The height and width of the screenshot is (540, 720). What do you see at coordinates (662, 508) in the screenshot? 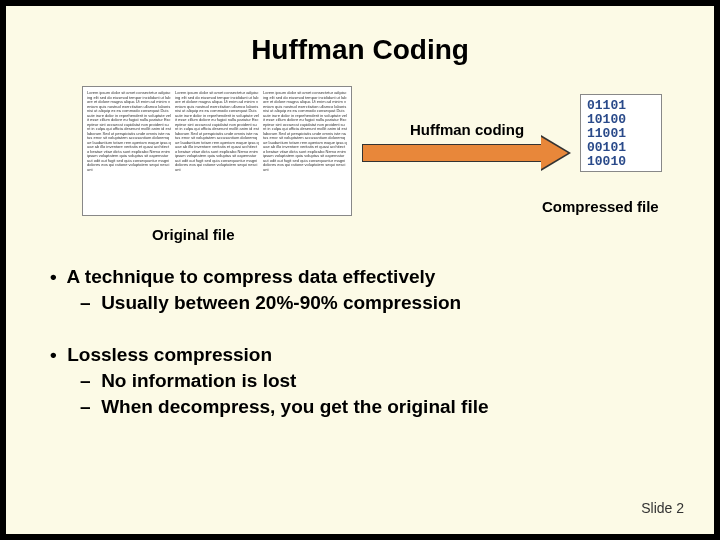
I see `slide-number: Slide 2` at bounding box center [662, 508].